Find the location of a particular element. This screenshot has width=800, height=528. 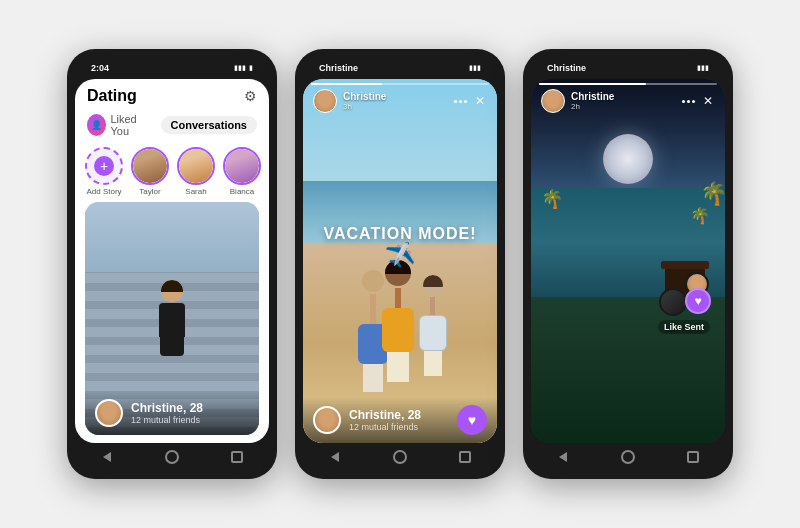

gear-icon: ⚙ is located at coordinates (250, 96).